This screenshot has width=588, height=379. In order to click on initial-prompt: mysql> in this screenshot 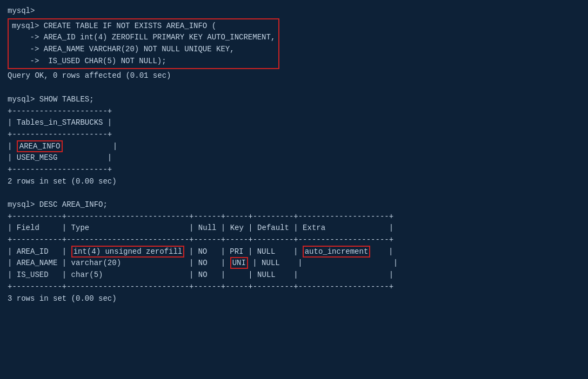, I will do `click(294, 11)`.